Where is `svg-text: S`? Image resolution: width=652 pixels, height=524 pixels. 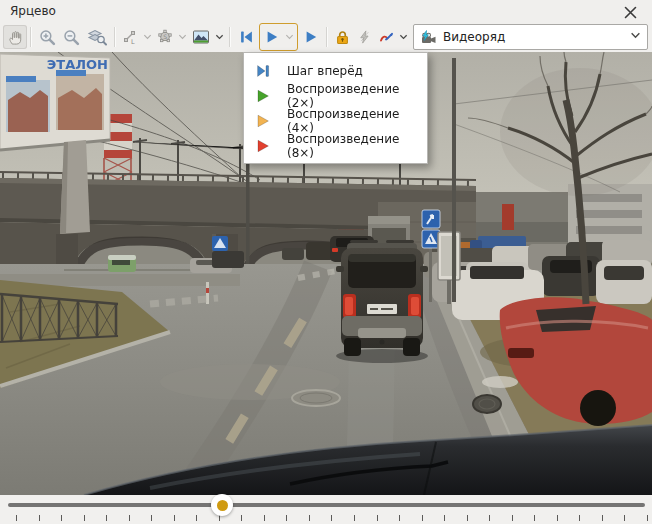
svg-text: S is located at coordinates (165, 36).